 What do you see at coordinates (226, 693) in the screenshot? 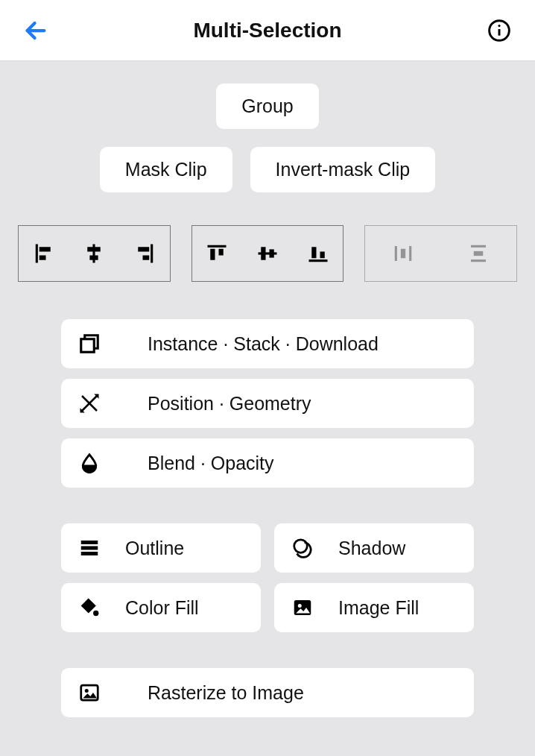
I see `rasterize-label: Rasterize to Image` at bounding box center [226, 693].